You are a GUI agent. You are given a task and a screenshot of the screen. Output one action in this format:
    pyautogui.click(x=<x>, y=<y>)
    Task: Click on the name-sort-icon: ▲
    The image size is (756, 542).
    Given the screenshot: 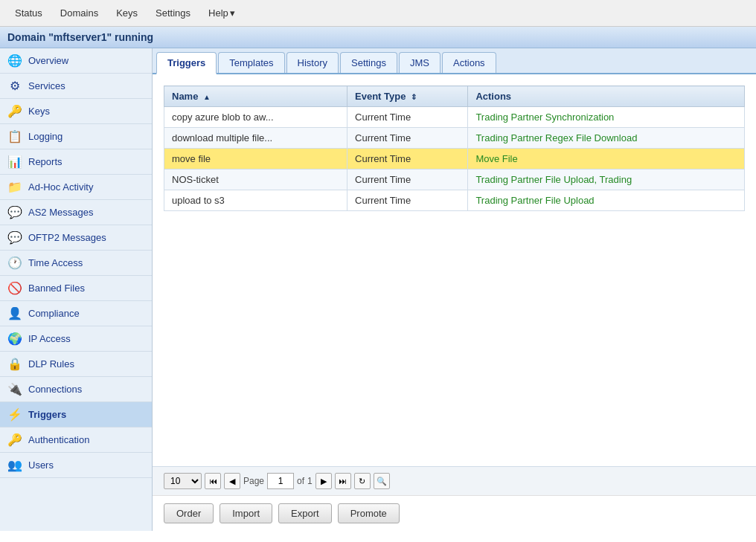 What is the action you would take?
    pyautogui.click(x=207, y=97)
    